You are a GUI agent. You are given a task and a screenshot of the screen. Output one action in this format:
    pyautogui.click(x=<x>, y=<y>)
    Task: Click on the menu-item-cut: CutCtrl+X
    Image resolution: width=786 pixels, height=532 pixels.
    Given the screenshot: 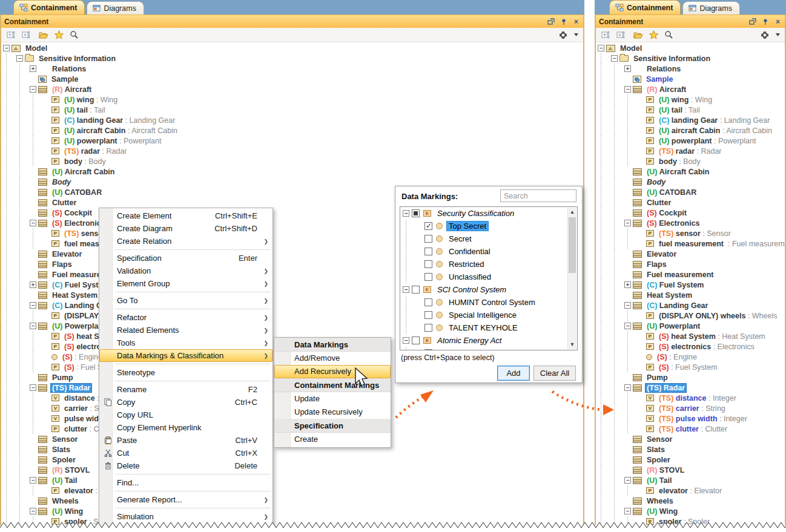 What is the action you would take?
    pyautogui.click(x=186, y=453)
    